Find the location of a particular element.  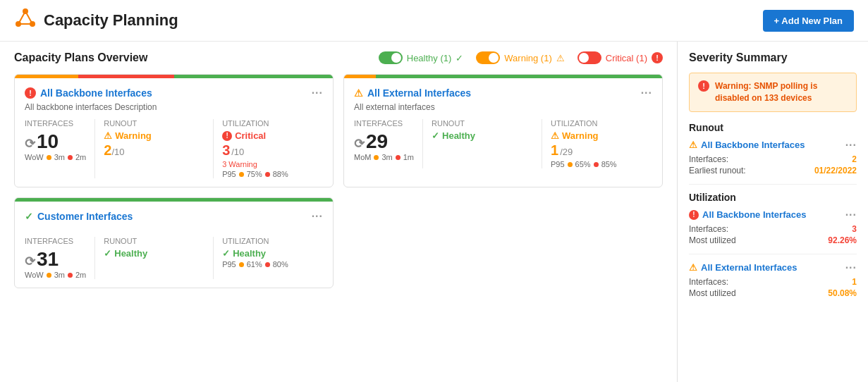

backbone-runout-fraction: 2/10 is located at coordinates (154, 151).